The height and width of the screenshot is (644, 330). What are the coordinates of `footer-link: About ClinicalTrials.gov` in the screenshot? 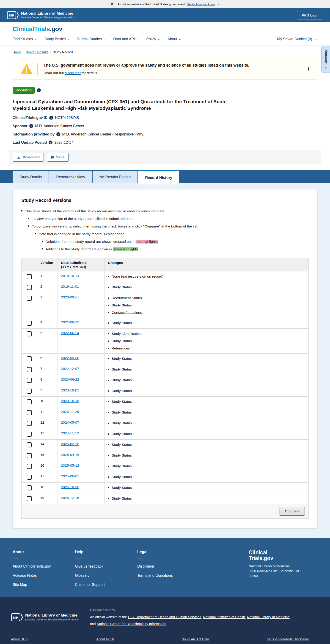 It's located at (32, 566).